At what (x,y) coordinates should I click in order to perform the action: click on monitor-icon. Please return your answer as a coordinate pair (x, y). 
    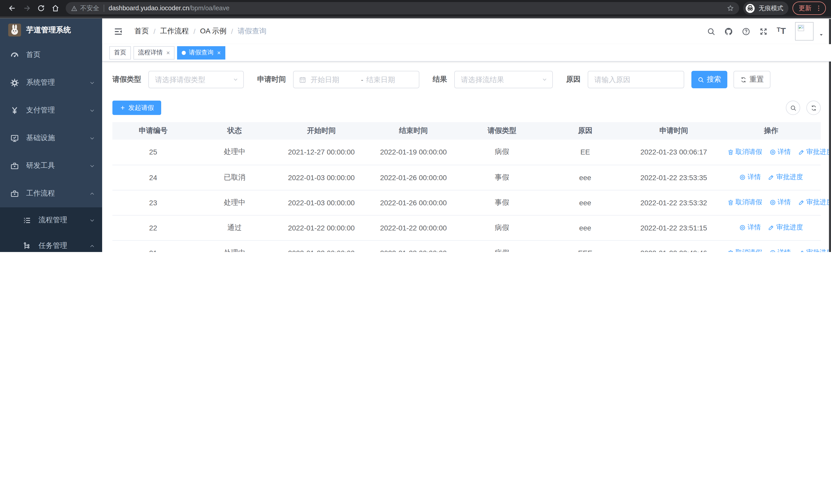
    Looking at the image, I should click on (15, 138).